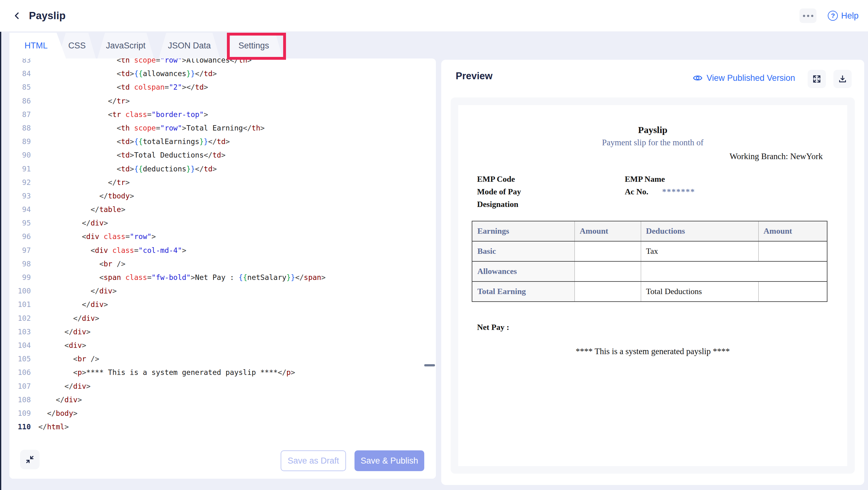 The height and width of the screenshot is (490, 868). What do you see at coordinates (223, 196) in the screenshot?
I see `code-line-93: 93 </tbody>` at bounding box center [223, 196].